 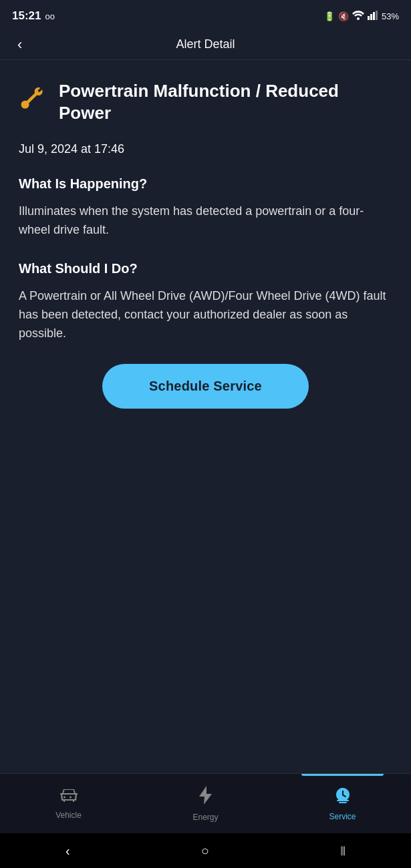 I want to click on voicemail-icon: oo, so click(x=49, y=16).